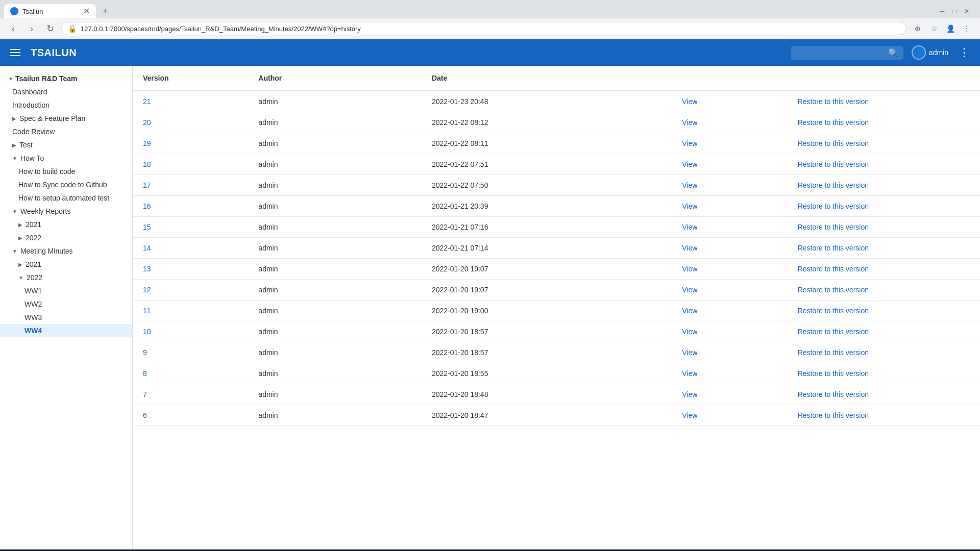 The height and width of the screenshot is (551, 980). I want to click on address-actions: ⊕ ☆ 👤 ⋮, so click(942, 29).